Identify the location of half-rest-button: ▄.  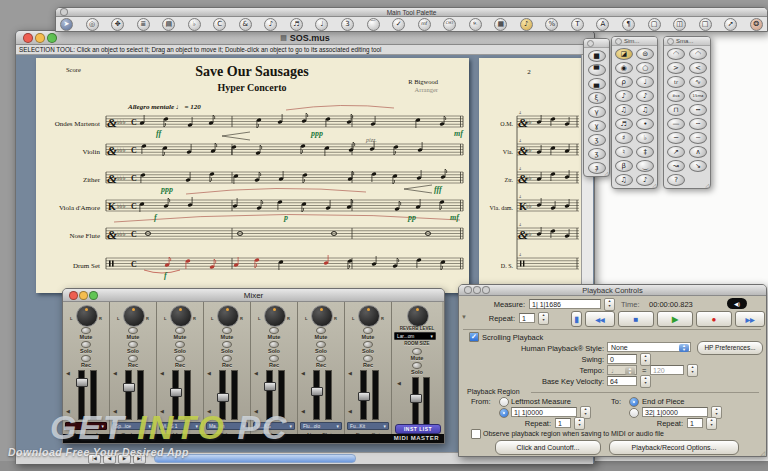
(597, 84).